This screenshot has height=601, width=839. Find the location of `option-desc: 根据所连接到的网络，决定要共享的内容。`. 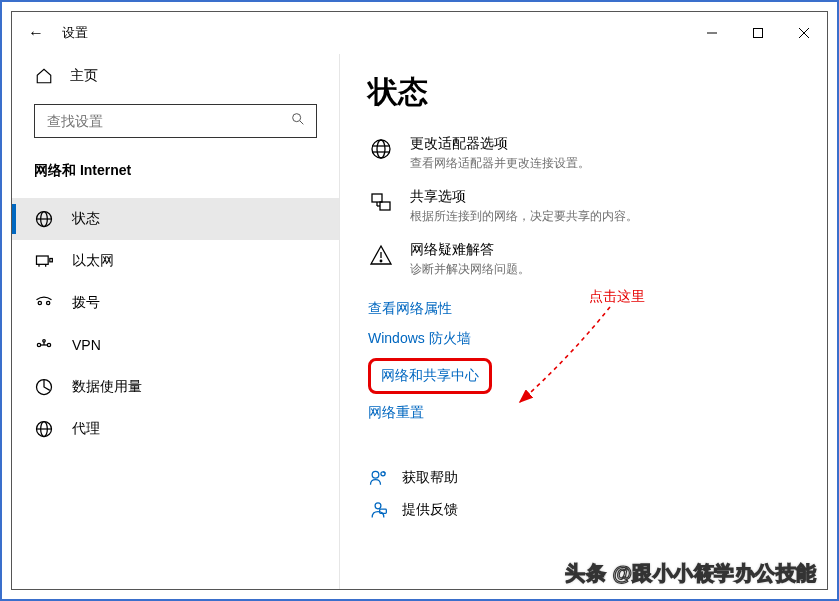

option-desc: 根据所连接到的网络，决定要共享的内容。 is located at coordinates (524, 216).